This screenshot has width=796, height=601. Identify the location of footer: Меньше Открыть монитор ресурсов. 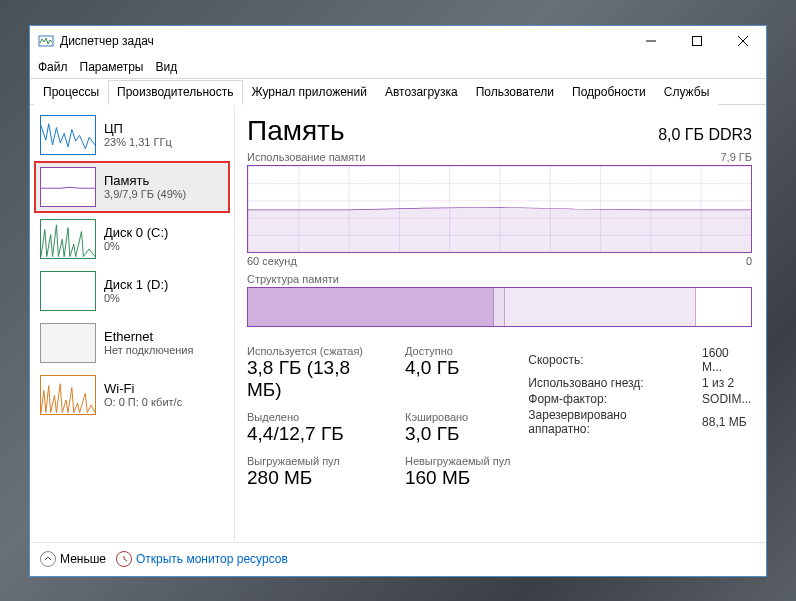
(398, 559).